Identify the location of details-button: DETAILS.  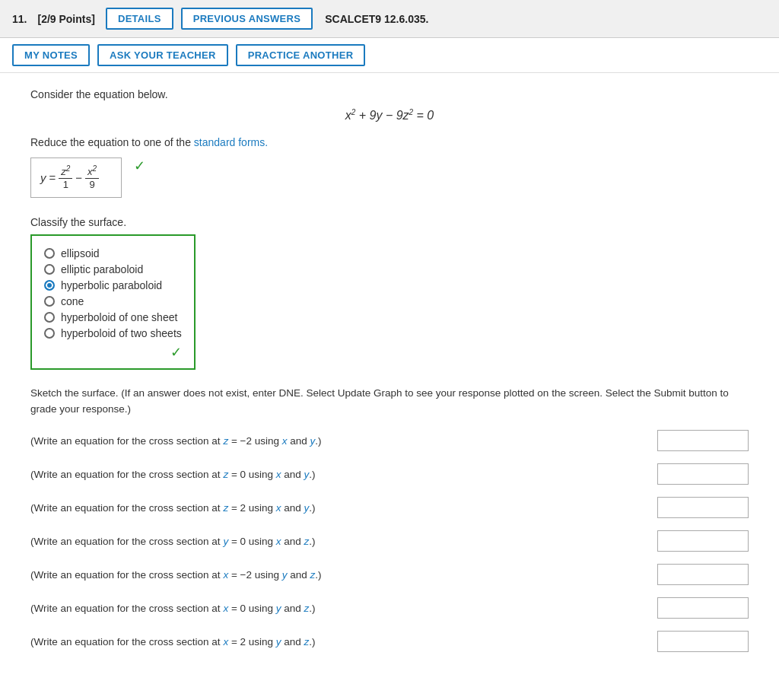
(140, 18).